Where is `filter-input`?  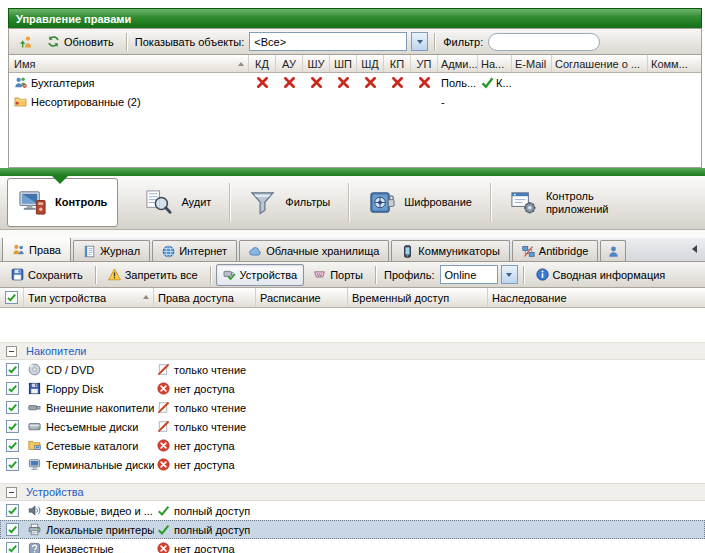 filter-input is located at coordinates (544, 42).